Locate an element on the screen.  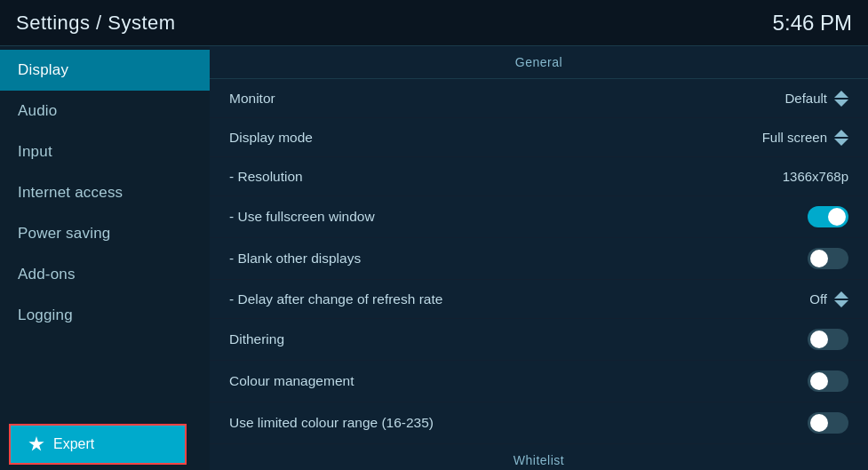
monitor-chevron is located at coordinates (841, 99).